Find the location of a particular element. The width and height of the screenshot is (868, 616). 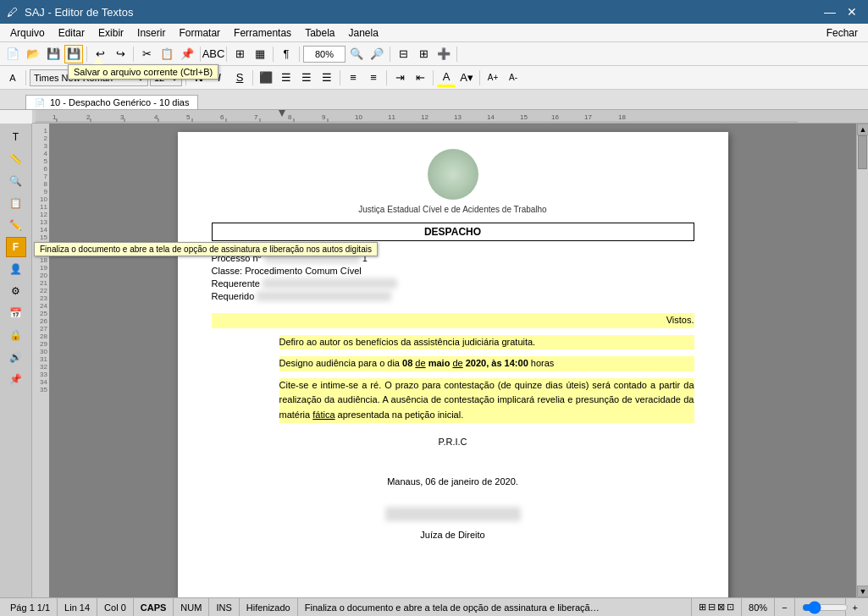

line-29: 29 is located at coordinates (40, 344).